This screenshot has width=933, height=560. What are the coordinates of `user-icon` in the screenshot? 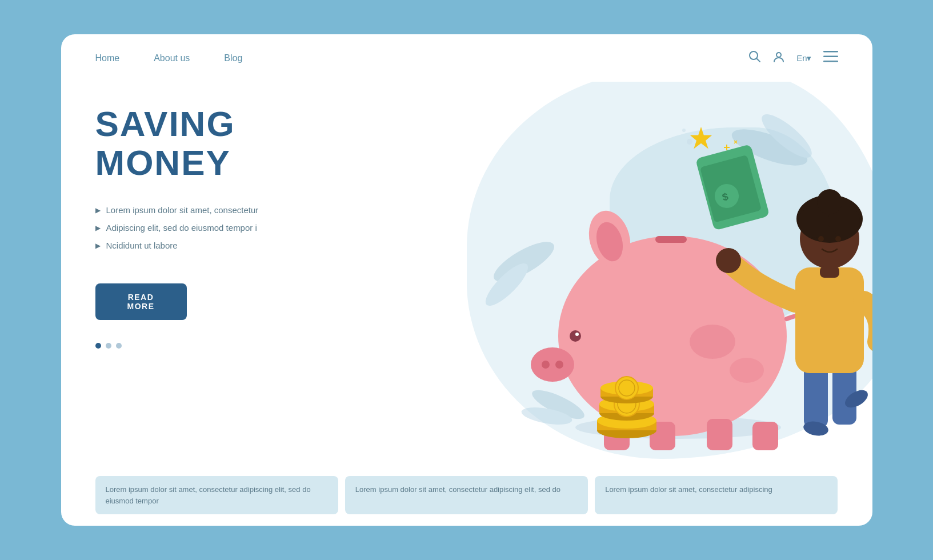 It's located at (779, 58).